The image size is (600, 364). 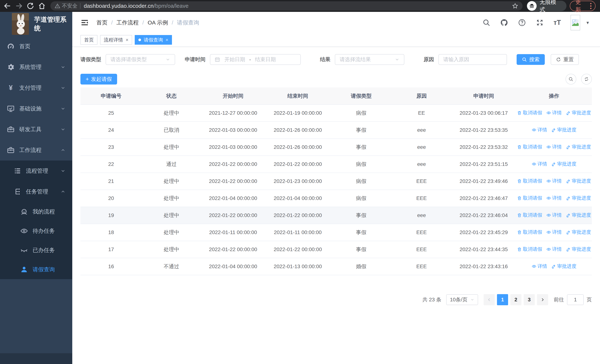 What do you see at coordinates (36, 269) in the screenshot?
I see `sidebar-item-11: 请假查询` at bounding box center [36, 269].